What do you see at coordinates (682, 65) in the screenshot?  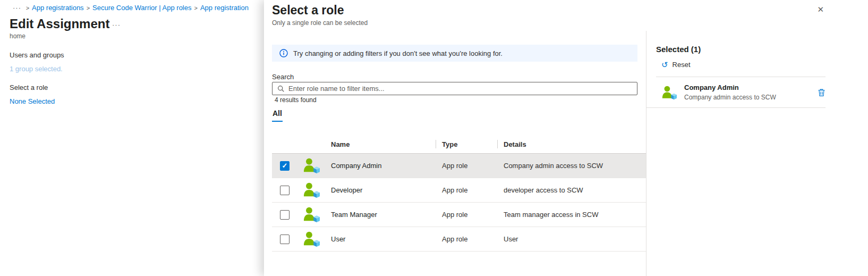 I see `reset-label: Reset` at bounding box center [682, 65].